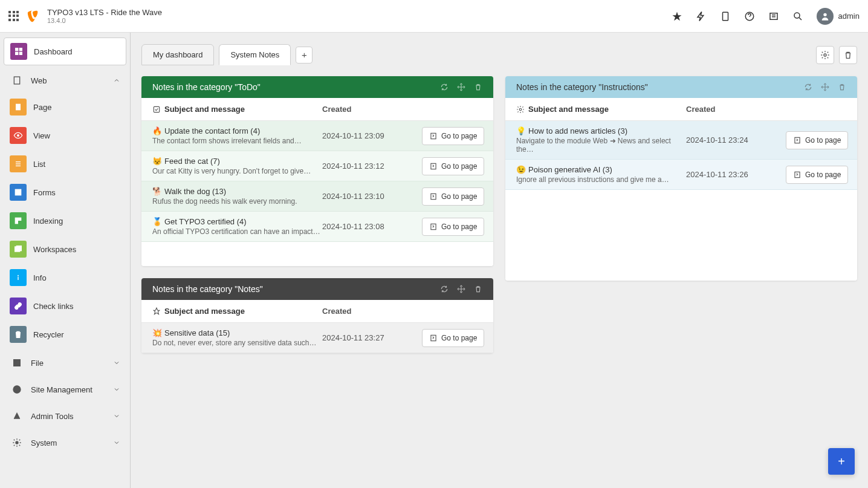 This screenshot has height=488, width=868. I want to click on row-created: 2024-10-11 23:12, so click(372, 166).